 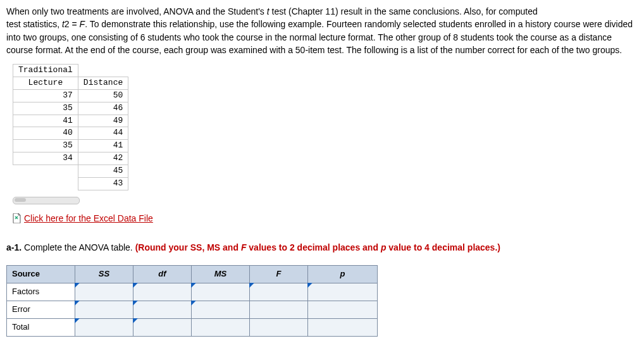 I want to click on col1-header2: Lecture, so click(x=46, y=84).